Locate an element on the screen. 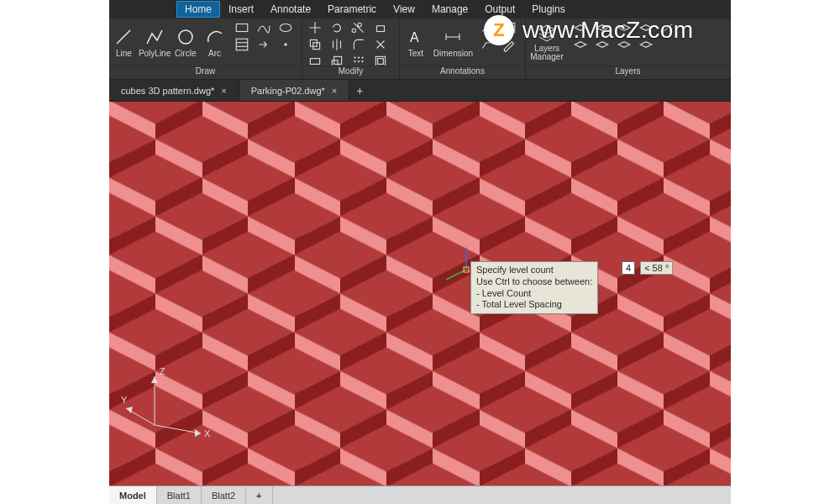 This screenshot has height=504, width=840. file-tab: Parking-P02.dwg* × is located at coordinates (295, 91).